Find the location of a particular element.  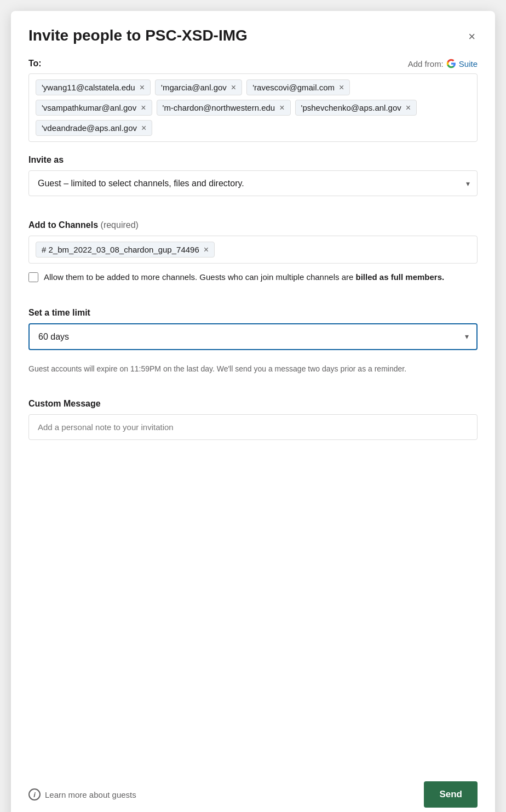

add-from-link: Suite is located at coordinates (468, 64).